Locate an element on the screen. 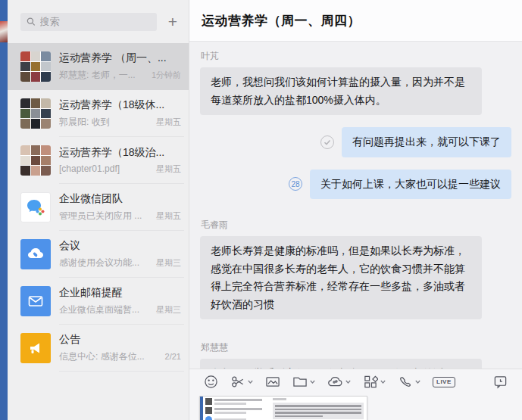 This screenshot has width=522, height=420. image-icon is located at coordinates (273, 381).